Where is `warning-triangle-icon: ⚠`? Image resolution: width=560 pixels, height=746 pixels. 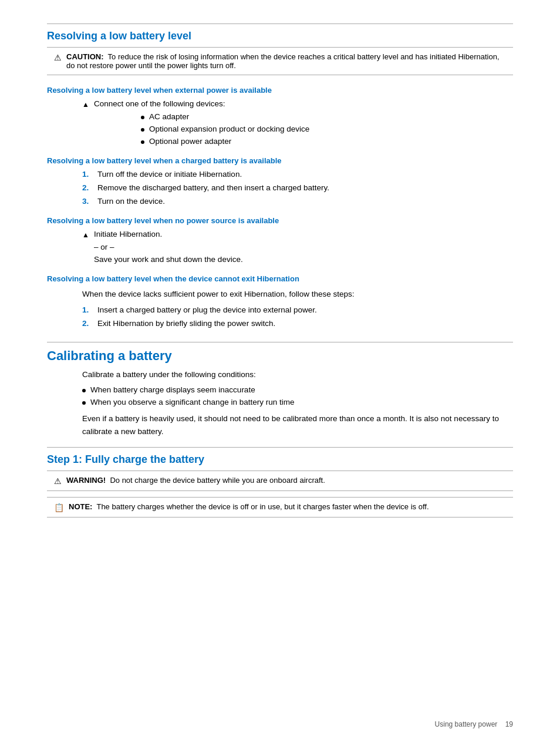 warning-triangle-icon: ⚠ is located at coordinates (58, 481).